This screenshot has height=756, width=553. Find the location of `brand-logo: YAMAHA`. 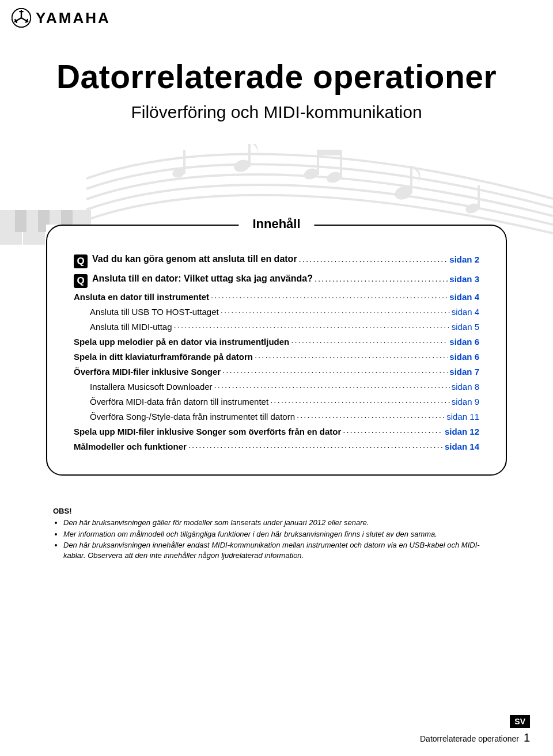

brand-logo: YAMAHA is located at coordinates (276, 14).